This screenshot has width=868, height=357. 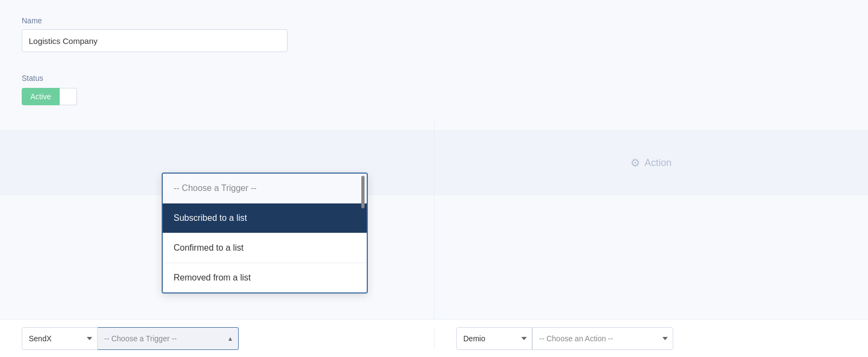 I want to click on action-label: Action, so click(x=658, y=163).